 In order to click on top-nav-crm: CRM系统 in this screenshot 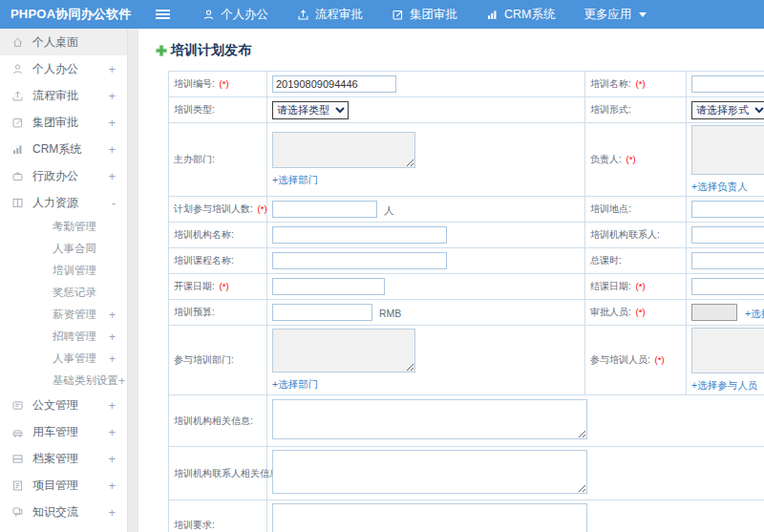, I will do `click(520, 15)`.